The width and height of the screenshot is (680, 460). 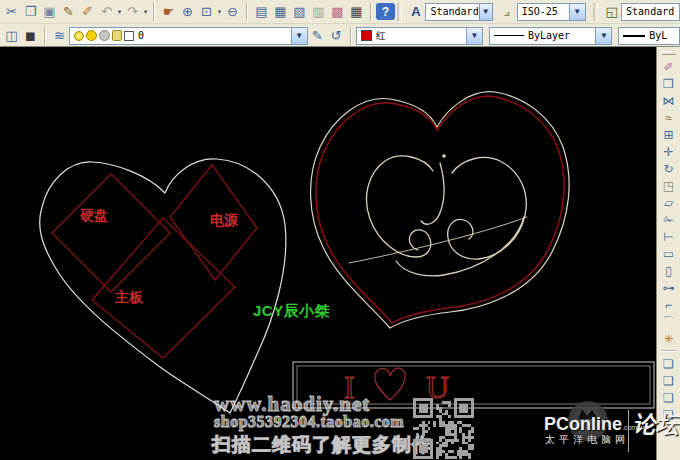 I want to click on text-style-icon: A, so click(x=416, y=12).